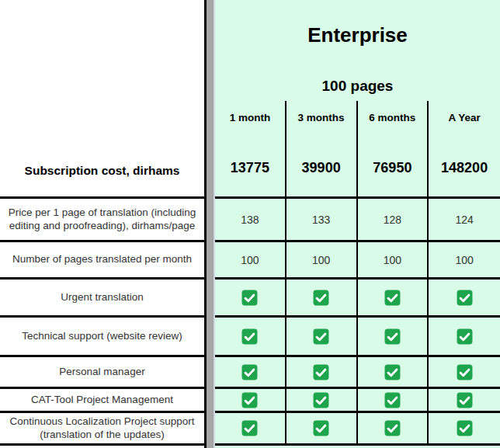 Image resolution: width=500 pixels, height=448 pixels. I want to click on row-label-personal-manager: Personal manager, so click(102, 373).